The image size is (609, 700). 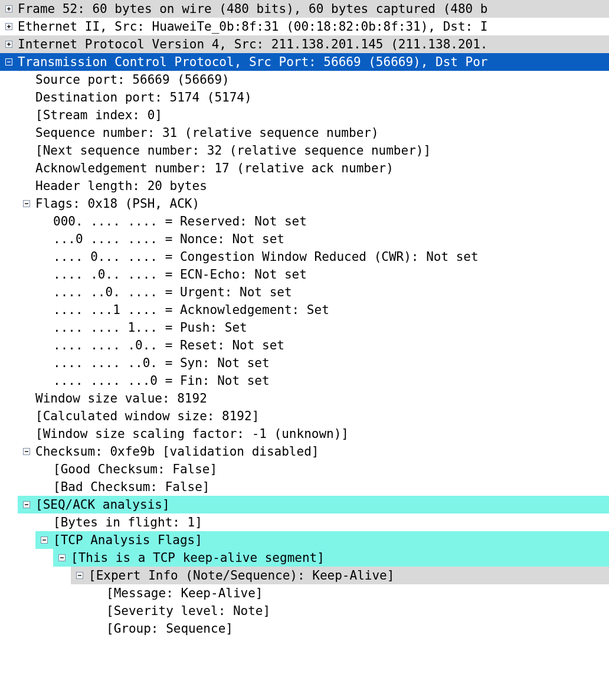 What do you see at coordinates (322, 115) in the screenshot?
I see `tree-label: [Stream index: 0]` at bounding box center [322, 115].